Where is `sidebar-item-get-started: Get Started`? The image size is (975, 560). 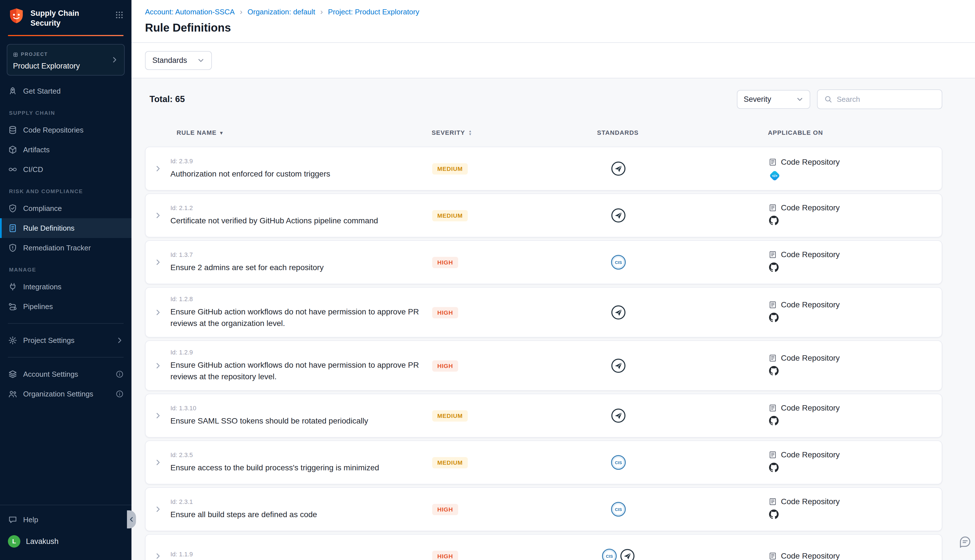 sidebar-item-get-started: Get Started is located at coordinates (66, 91).